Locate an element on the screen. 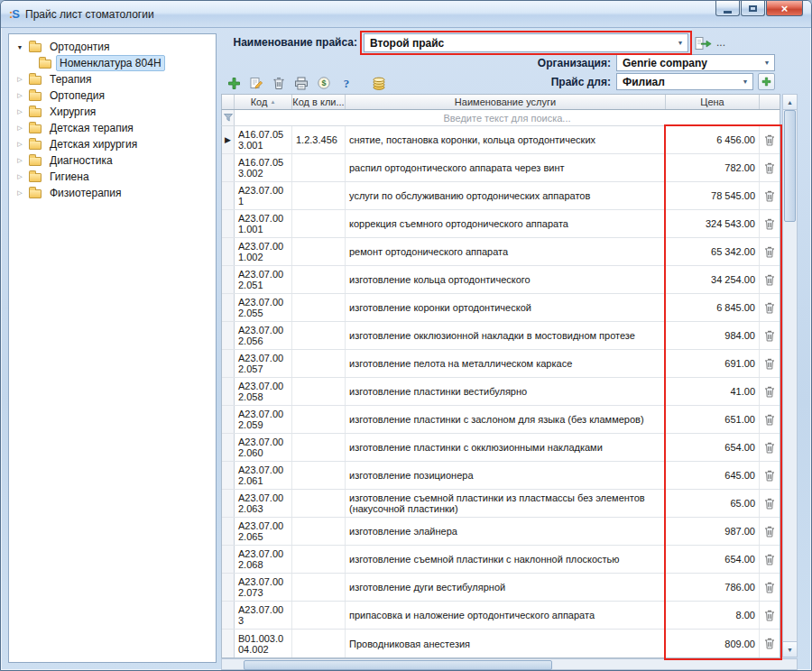 The height and width of the screenshot is (671, 812). price-name-combobox: Второй прайс ▼ is located at coordinates (526, 43).